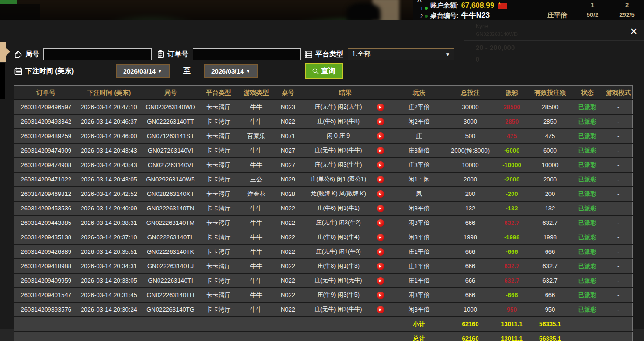 Image resolution: width=644 pixels, height=341 pixels. What do you see at coordinates (592, 10) in the screenshot?
I see `divider` at bounding box center [592, 10].